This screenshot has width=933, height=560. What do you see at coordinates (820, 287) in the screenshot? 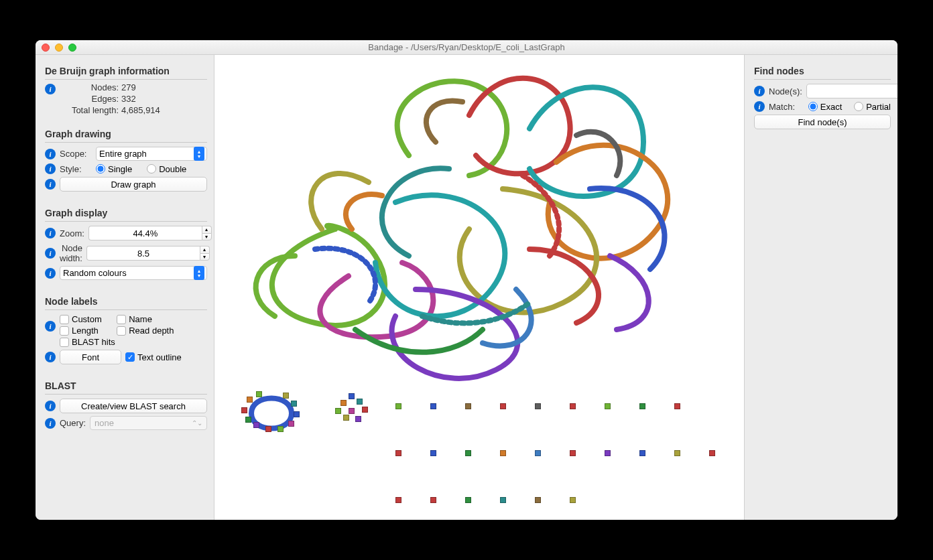
I see `right-panel: Find nodes i Node(s): i Match: Exact Par…` at bounding box center [820, 287].